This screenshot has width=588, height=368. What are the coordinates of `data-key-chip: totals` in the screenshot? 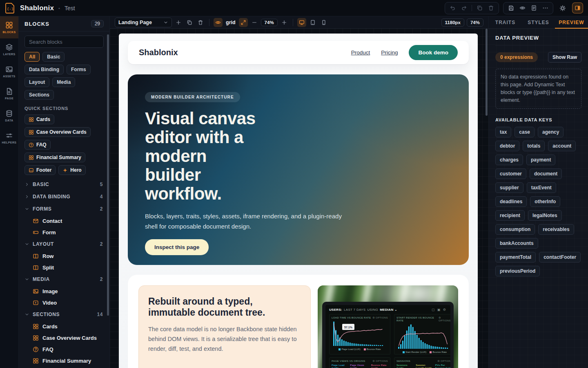 It's located at (534, 146).